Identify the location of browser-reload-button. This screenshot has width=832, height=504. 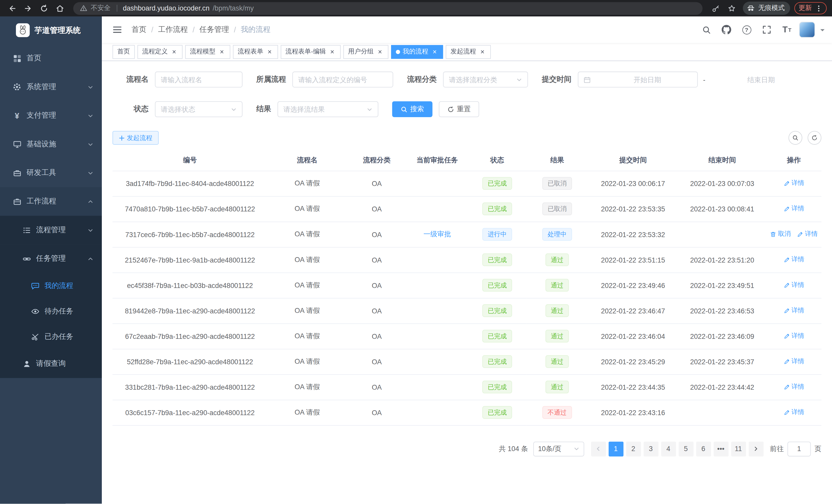
(44, 8).